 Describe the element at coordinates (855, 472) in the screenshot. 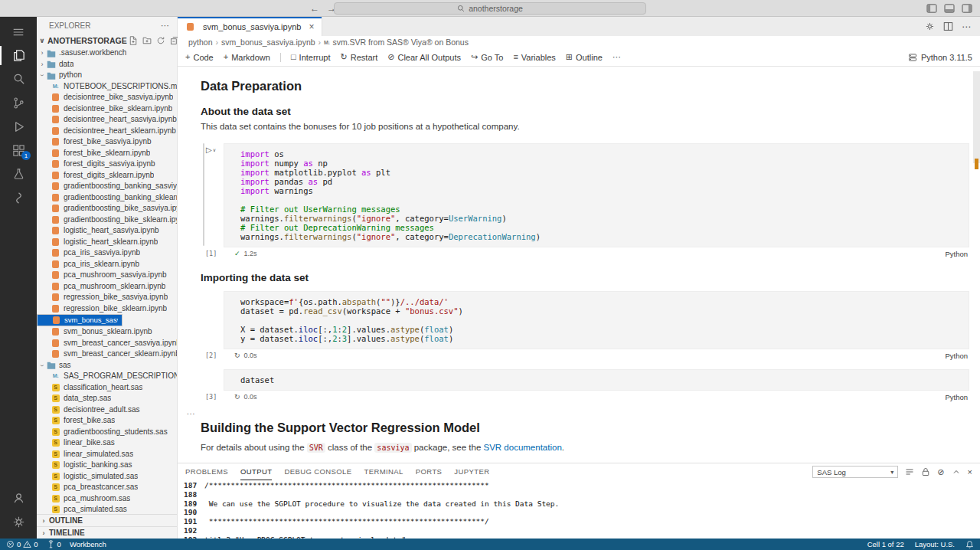

I see `output-channel-select: SAS Log ▾` at that location.